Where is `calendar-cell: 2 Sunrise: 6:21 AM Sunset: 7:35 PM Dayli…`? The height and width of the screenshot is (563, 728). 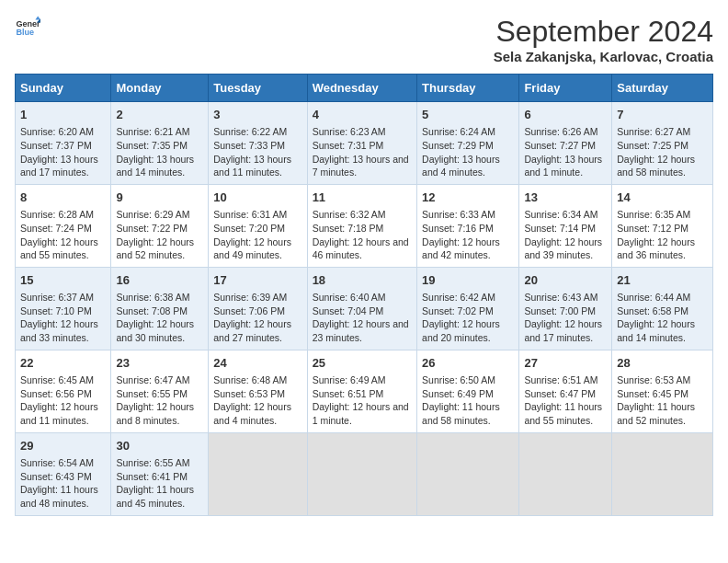
calendar-cell: 2 Sunrise: 6:21 AM Sunset: 7:35 PM Dayli… is located at coordinates (160, 144).